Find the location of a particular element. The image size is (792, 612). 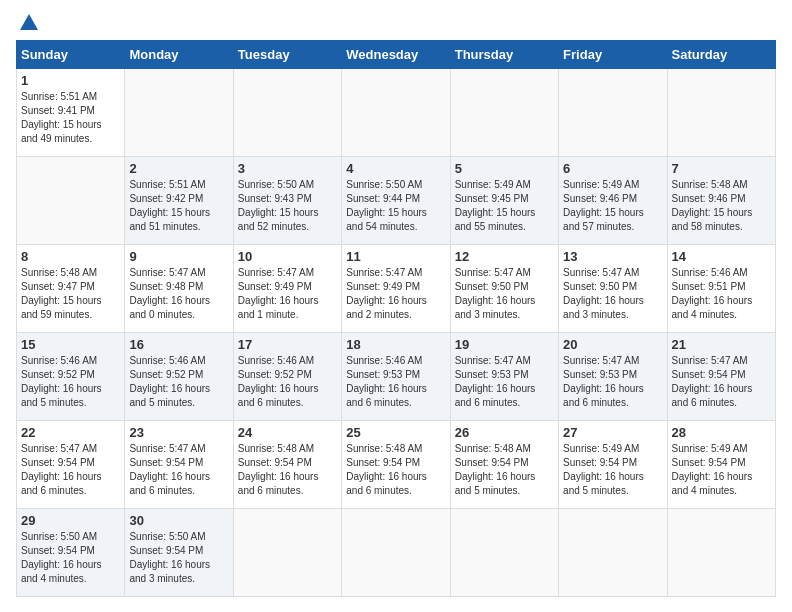

day-info: Sunrise: 5:47 AMSunset: 9:48 PMDaylight:… is located at coordinates (178, 294).